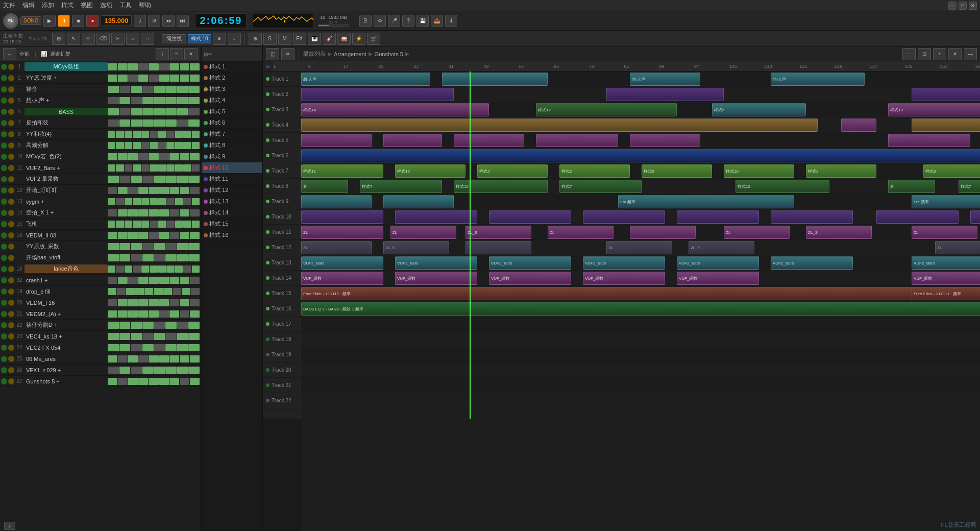  I want to click on channel-row: 15 飞机, so click(100, 224).